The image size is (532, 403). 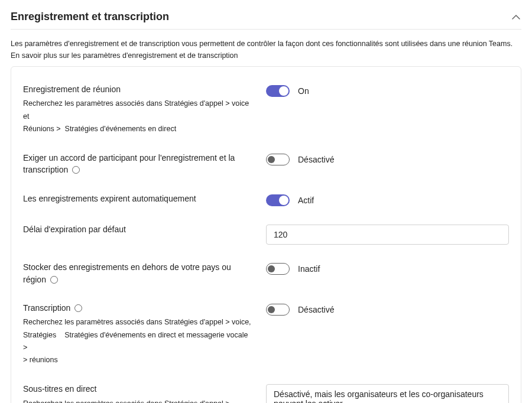 What do you see at coordinates (278, 160) in the screenshot?
I see `toggle-require-consent` at bounding box center [278, 160].